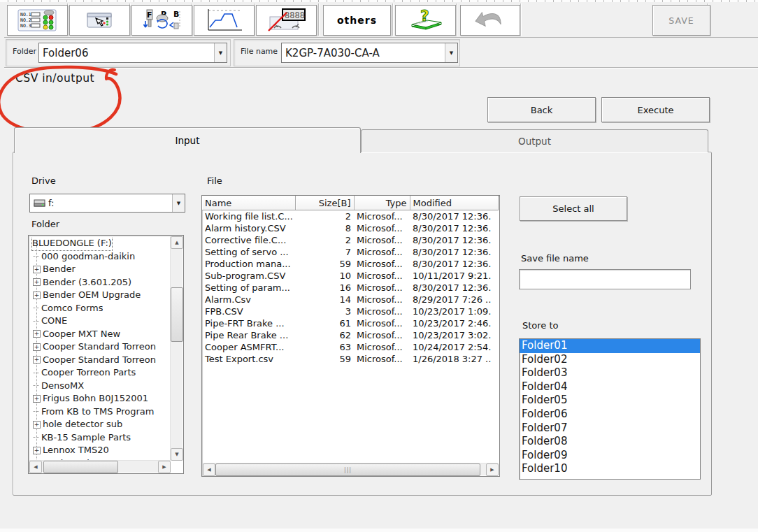 The width and height of the screenshot is (758, 532). Describe the element at coordinates (425, 20) in the screenshot. I see `help-button: ?` at that location.